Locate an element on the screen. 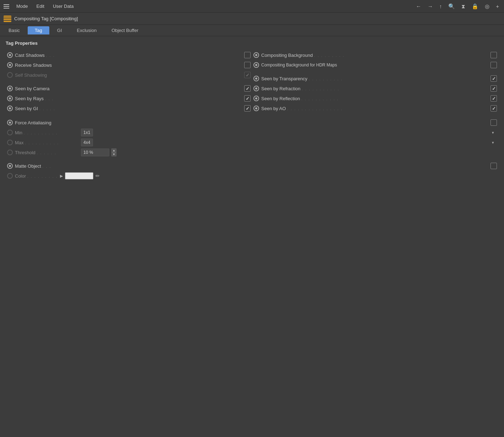 The height and width of the screenshot is (437, 504). title-bar: Compositing Tag [Compositing] is located at coordinates (252, 19).